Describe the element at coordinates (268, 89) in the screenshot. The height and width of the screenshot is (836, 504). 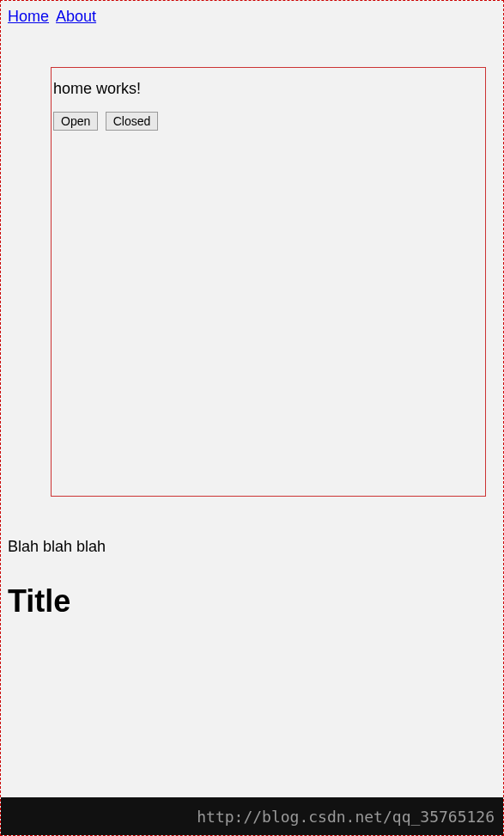
I see `home-works-text: home works!` at that location.